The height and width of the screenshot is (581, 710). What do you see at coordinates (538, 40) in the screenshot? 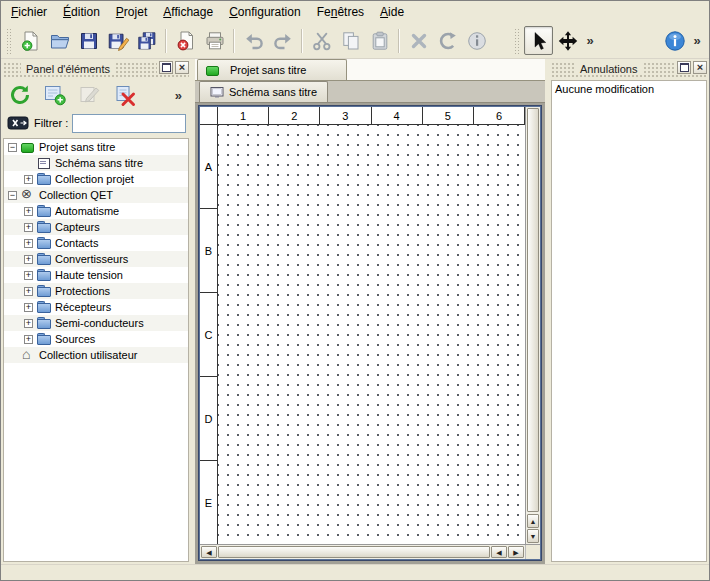
I see `select-tool-button` at bounding box center [538, 40].